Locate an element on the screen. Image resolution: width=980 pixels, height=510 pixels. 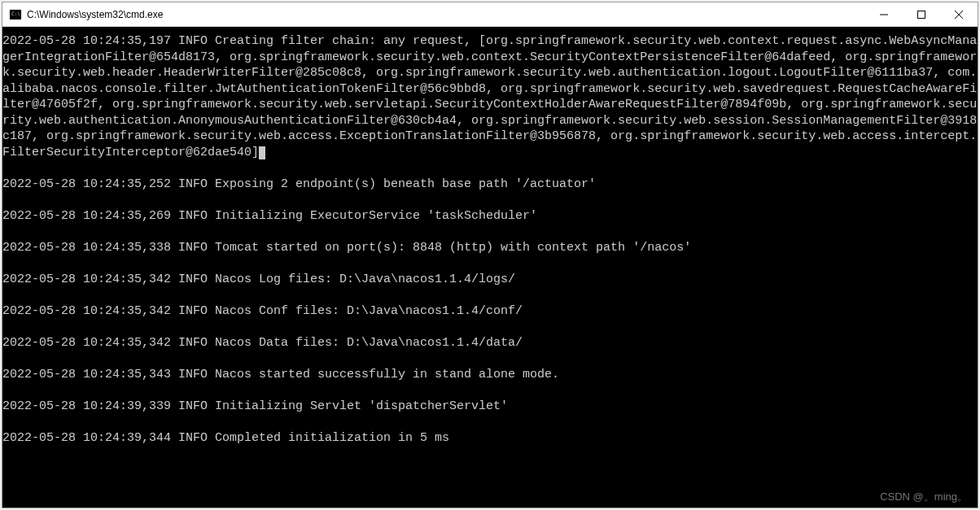
window-title: C:\Windows\system32\cmd.exe is located at coordinates (94, 15).